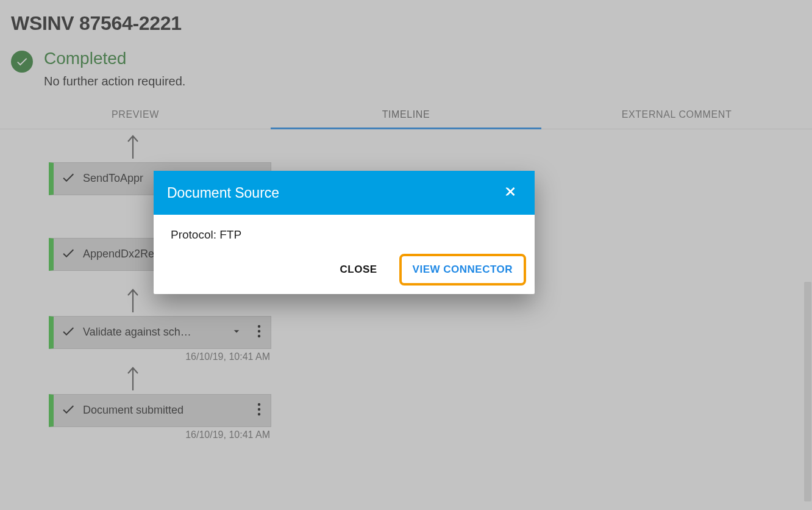  I want to click on timeline-card: Document submitted, so click(160, 411).